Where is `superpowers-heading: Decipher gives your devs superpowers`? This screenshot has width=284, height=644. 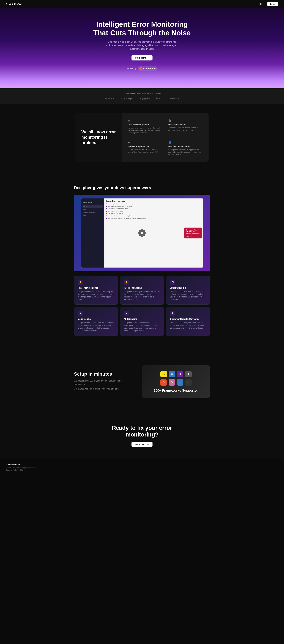 superpowers-heading: Decipher gives your devs superpowers is located at coordinates (142, 188).